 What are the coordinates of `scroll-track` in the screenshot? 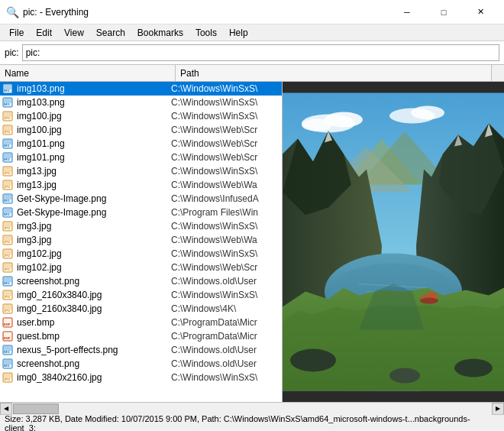 It's located at (252, 409).